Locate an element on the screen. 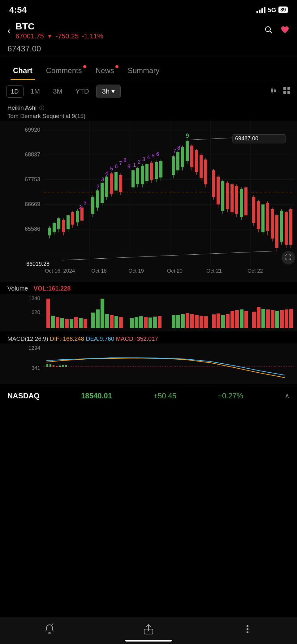  indicator2-label: Tom Demark Sequential 9(15) is located at coordinates (148, 117).